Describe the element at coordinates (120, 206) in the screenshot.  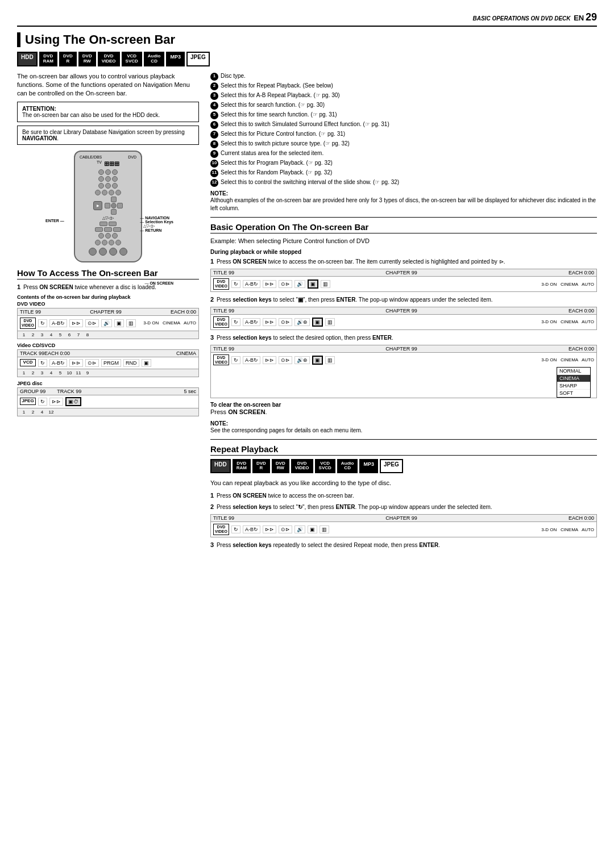
I see `remote-right-btn` at that location.